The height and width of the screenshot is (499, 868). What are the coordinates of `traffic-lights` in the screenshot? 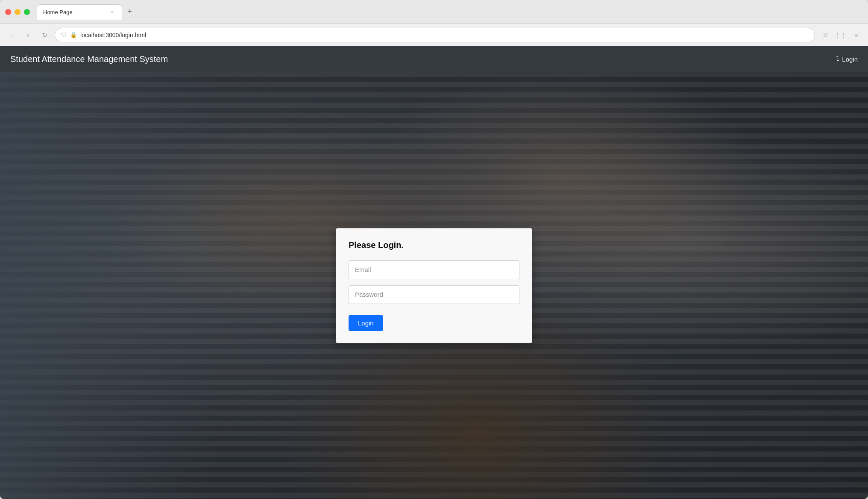 It's located at (18, 12).